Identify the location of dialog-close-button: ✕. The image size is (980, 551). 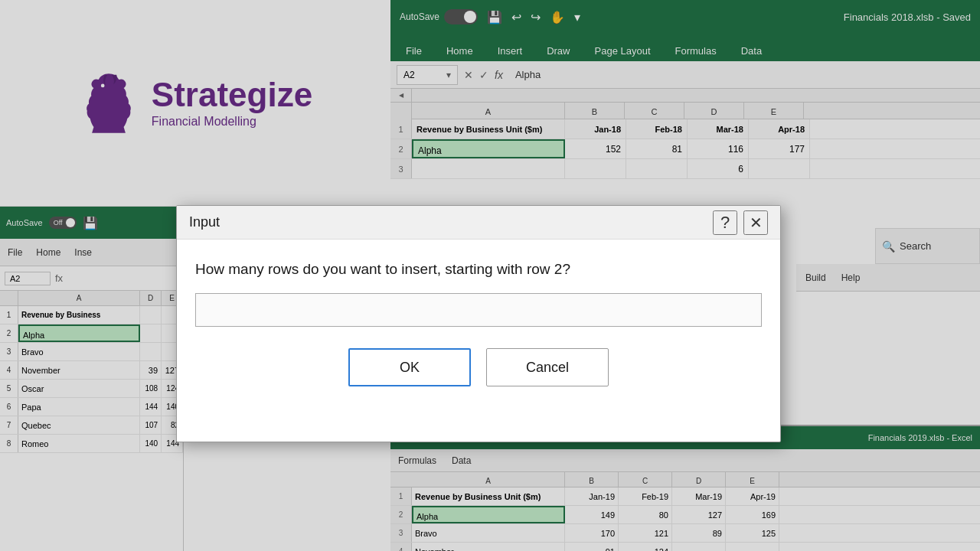
(756, 223).